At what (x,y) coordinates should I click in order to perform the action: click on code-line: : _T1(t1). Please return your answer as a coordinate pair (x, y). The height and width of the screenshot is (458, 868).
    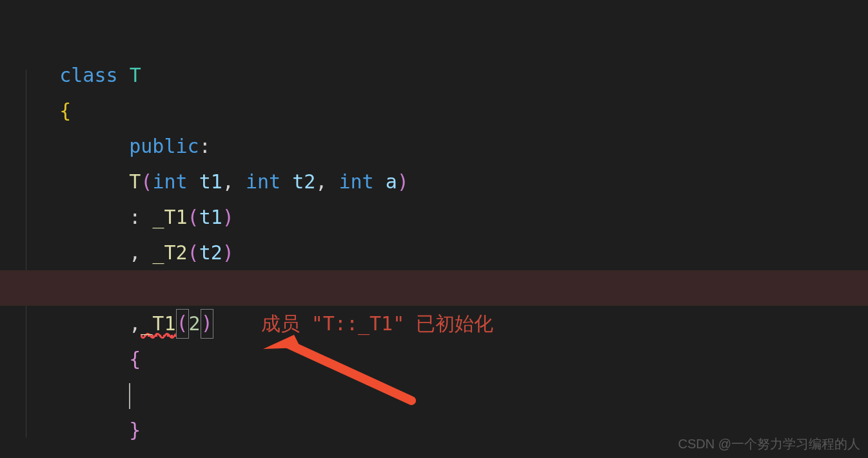
    Looking at the image, I should click on (440, 182).